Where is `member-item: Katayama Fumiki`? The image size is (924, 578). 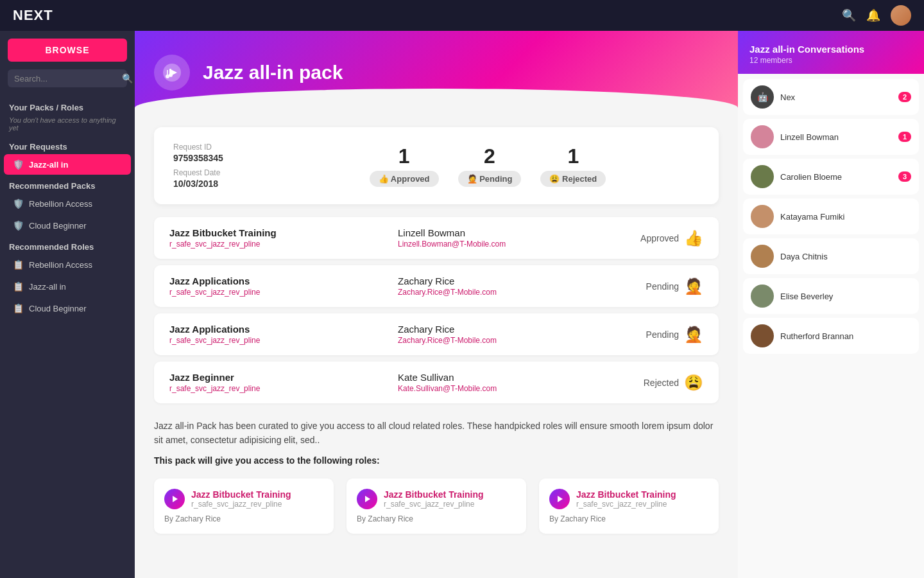
member-item: Katayama Fumiki is located at coordinates (831, 216).